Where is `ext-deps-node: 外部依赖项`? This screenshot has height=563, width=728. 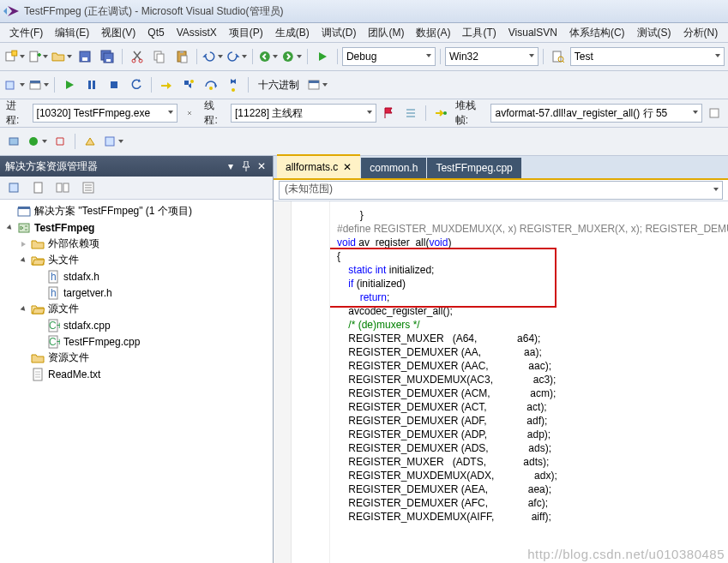 ext-deps-node: 外部依赖项 is located at coordinates (136, 243).